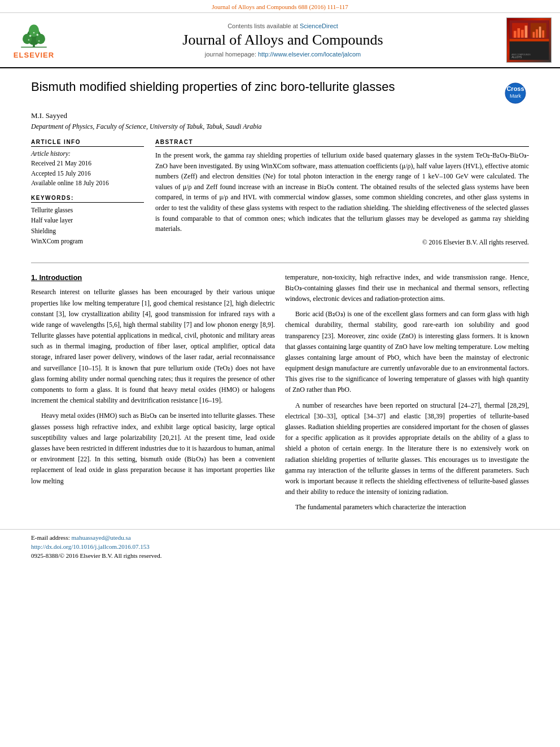  Describe the element at coordinates (342, 196) in the screenshot. I see `abstract-section: ABSTRACT In the present work, the gamma …` at that location.